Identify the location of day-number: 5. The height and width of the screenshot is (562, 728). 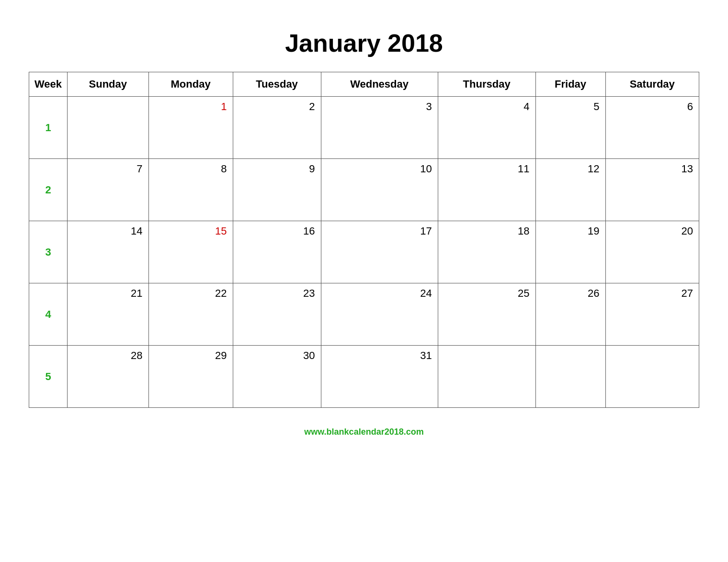
(571, 107).